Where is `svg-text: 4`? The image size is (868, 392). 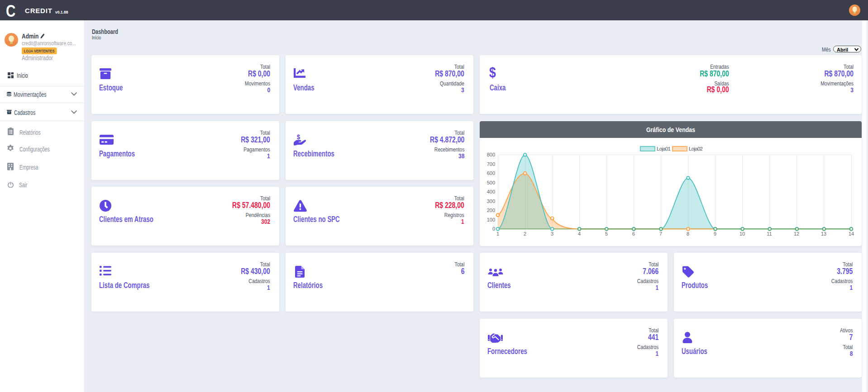
svg-text: 4 is located at coordinates (579, 234).